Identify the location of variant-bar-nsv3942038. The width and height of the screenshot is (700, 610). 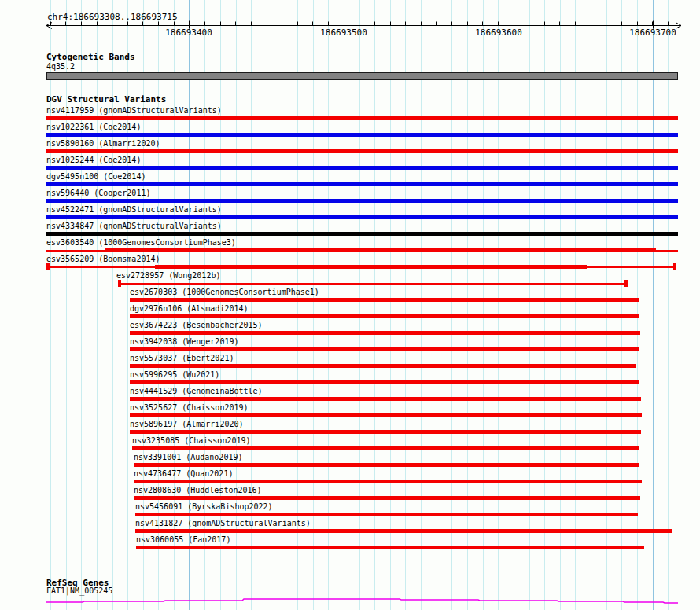
(384, 349).